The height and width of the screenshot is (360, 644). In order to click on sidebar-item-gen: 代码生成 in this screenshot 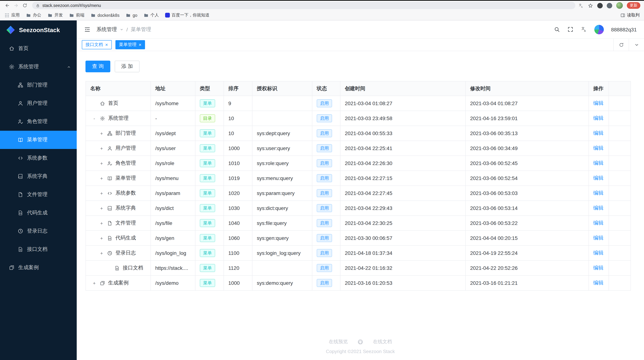, I will do `click(38, 213)`.